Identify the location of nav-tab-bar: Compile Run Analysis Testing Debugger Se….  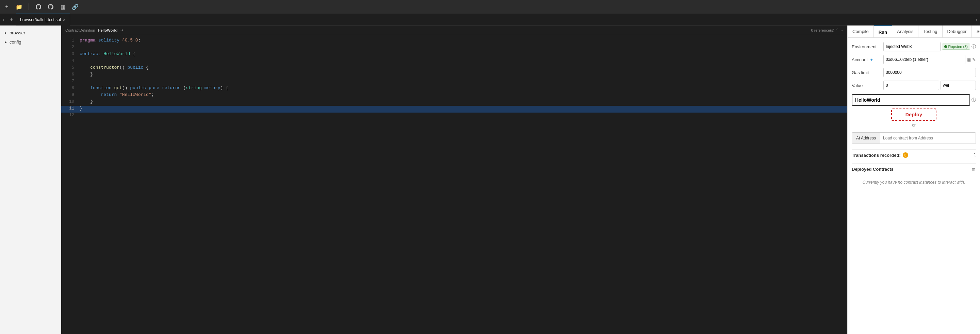
(914, 32).